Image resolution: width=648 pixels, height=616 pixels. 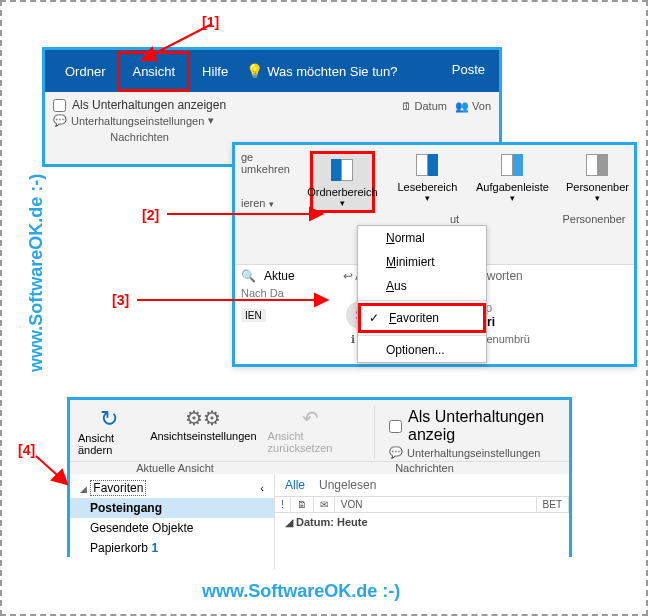 What do you see at coordinates (427, 187) in the screenshot?
I see `btn-lesebereich-label: Lesebereich` at bounding box center [427, 187].